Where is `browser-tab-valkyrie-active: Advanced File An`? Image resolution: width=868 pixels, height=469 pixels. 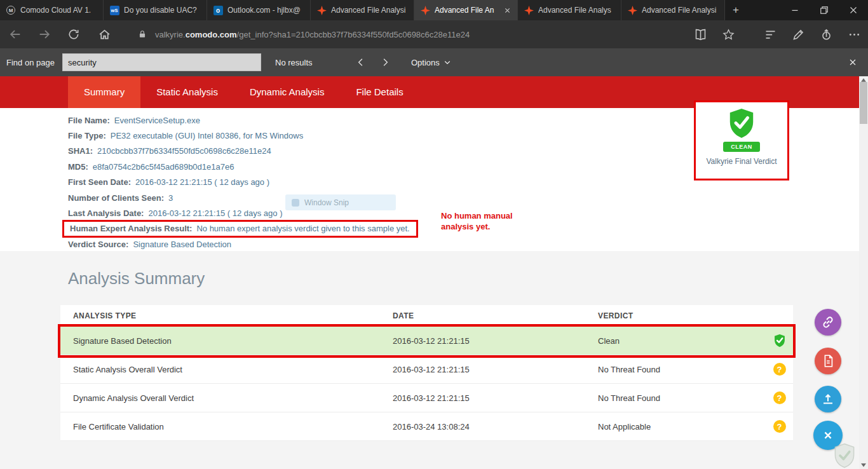
browser-tab-valkyrie-active: Advanced File An is located at coordinates (466, 10).